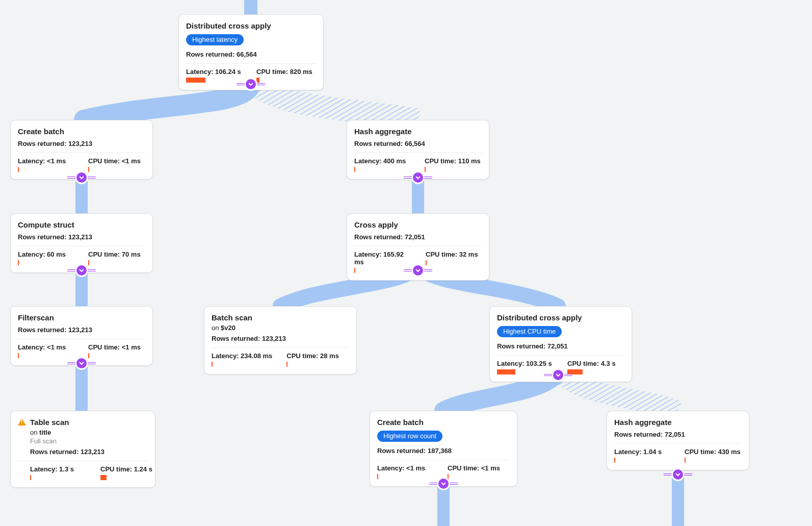 The width and height of the screenshot is (812, 526). I want to click on metric-latency: Latency: 234.08 ms, so click(242, 359).